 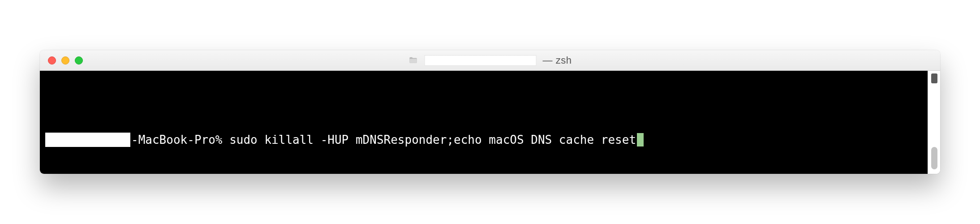 What do you see at coordinates (413, 60) in the screenshot?
I see `folder-icon` at bounding box center [413, 60].